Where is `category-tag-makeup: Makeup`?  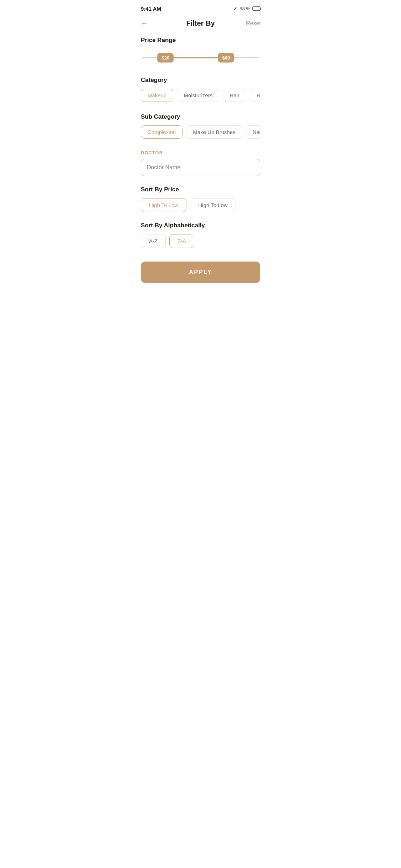
category-tag-makeup: Makeup is located at coordinates (157, 95).